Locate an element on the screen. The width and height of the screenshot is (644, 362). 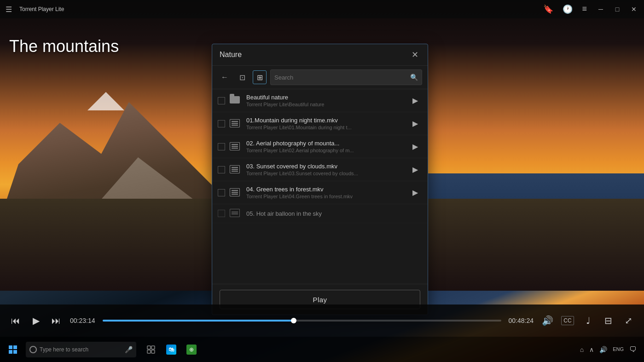
next-button: ⏭ is located at coordinates (56, 321).